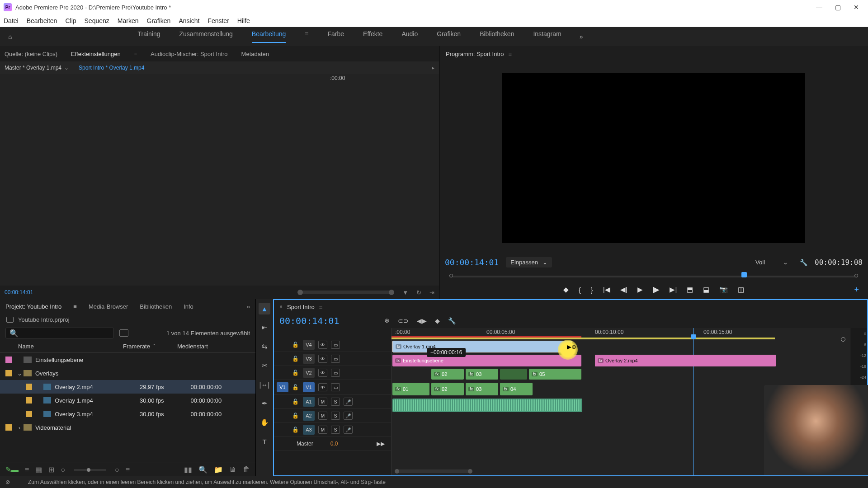  What do you see at coordinates (448, 389) in the screenshot?
I see `clip-v1-02: fx02` at bounding box center [448, 389].